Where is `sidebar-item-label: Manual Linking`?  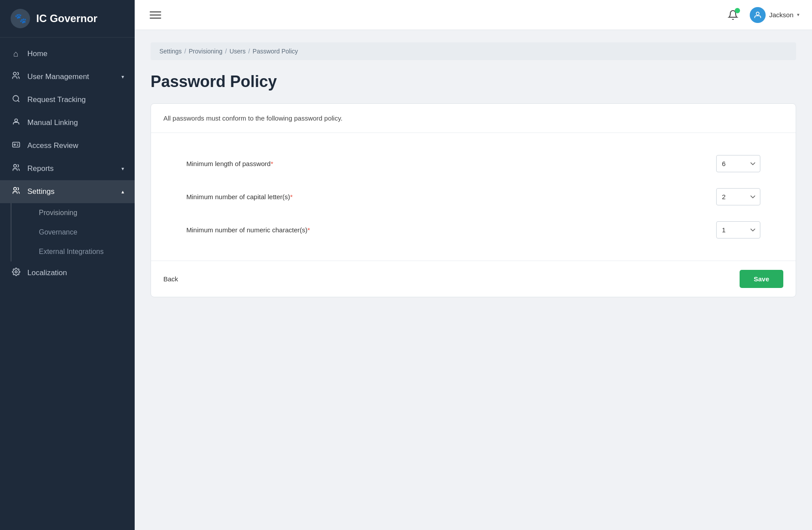
sidebar-item-label: Manual Linking is located at coordinates (76, 123).